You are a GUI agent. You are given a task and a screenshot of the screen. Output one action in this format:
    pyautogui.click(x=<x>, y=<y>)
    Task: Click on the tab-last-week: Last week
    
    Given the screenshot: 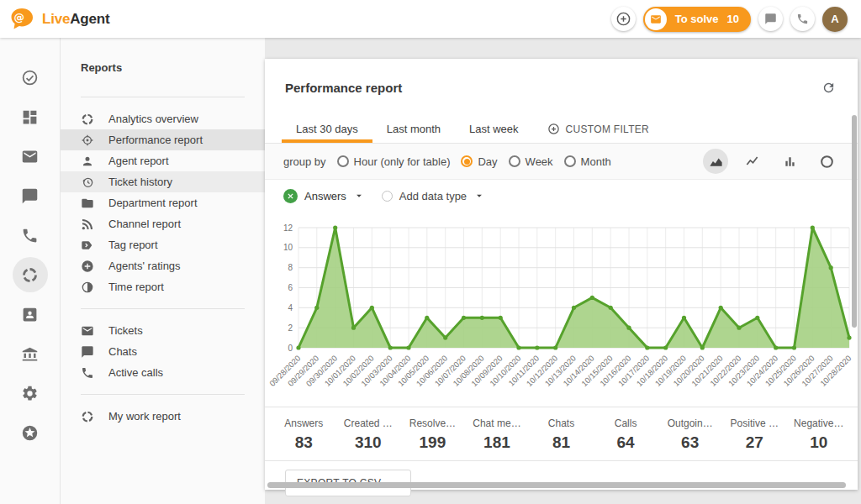 What is the action you would take?
    pyautogui.click(x=494, y=129)
    